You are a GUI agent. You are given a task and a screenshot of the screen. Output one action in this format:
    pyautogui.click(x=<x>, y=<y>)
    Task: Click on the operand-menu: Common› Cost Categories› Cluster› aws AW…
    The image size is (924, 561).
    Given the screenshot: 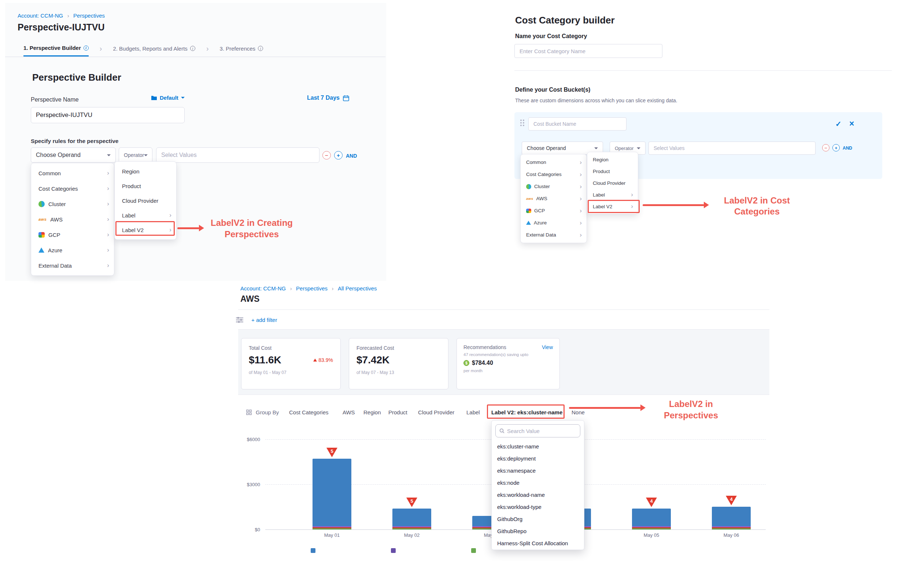 What is the action you would take?
    pyautogui.click(x=73, y=219)
    